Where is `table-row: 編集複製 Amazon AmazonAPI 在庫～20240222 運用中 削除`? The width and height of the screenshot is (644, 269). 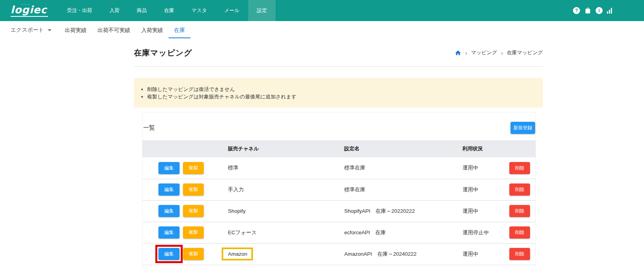 table-row: 編集複製 Amazon AmazonAPI 在庫～20240222 運用中 削除 is located at coordinates (339, 254).